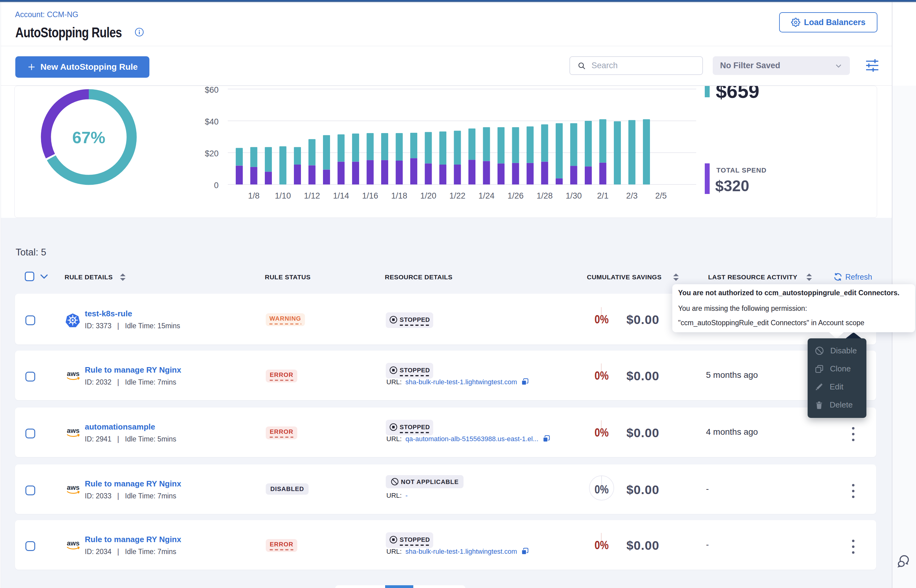 Image resolution: width=916 pixels, height=588 pixels. What do you see at coordinates (254, 196) in the screenshot?
I see `svg-text: 1/8` at bounding box center [254, 196].